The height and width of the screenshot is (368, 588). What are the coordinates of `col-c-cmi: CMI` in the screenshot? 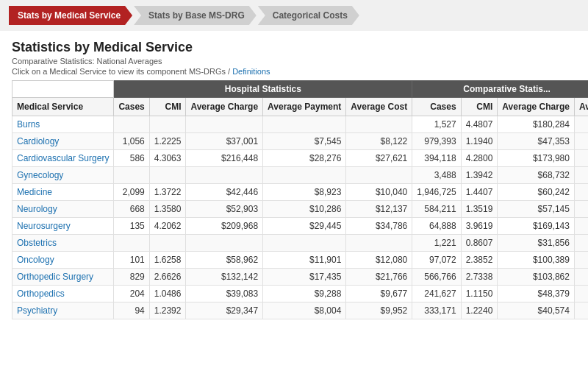 It's located at (479, 107).